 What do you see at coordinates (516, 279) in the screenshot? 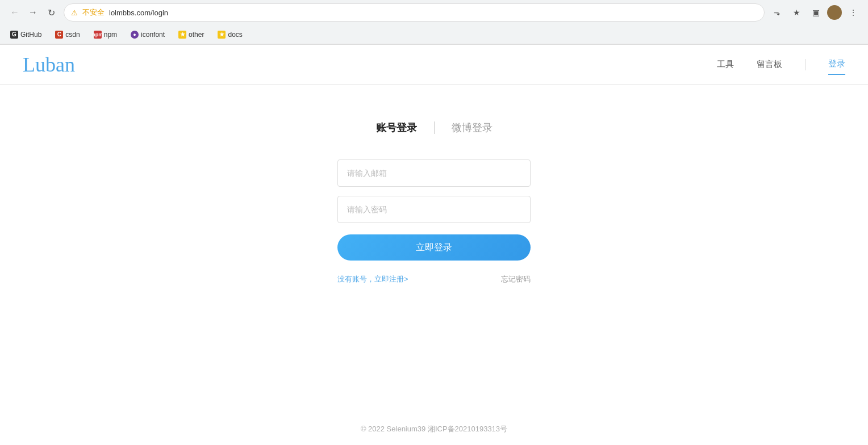
I see `forgot-password-link: 忘记密码` at bounding box center [516, 279].